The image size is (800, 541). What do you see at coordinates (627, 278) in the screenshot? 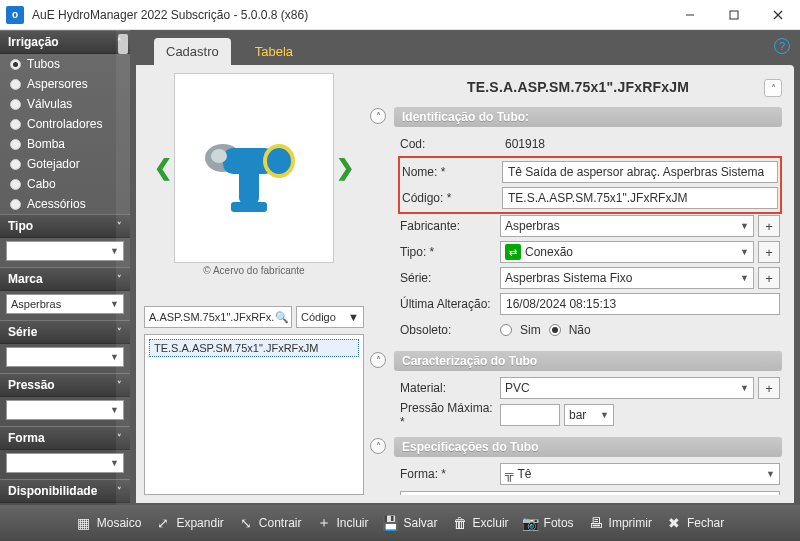
I see `select-serie: Asperbras Sistema Fixo▼` at bounding box center [627, 278].